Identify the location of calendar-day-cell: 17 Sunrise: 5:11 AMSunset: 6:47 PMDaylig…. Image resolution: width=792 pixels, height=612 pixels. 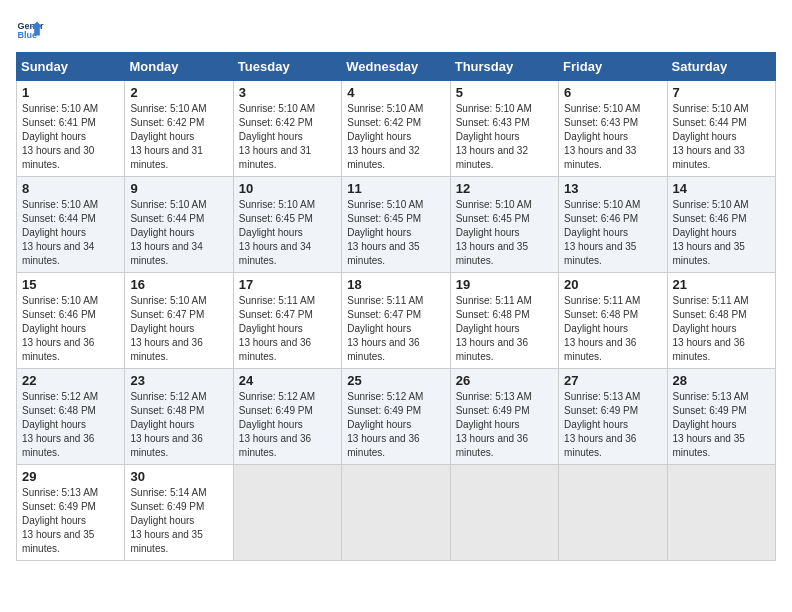
(287, 321).